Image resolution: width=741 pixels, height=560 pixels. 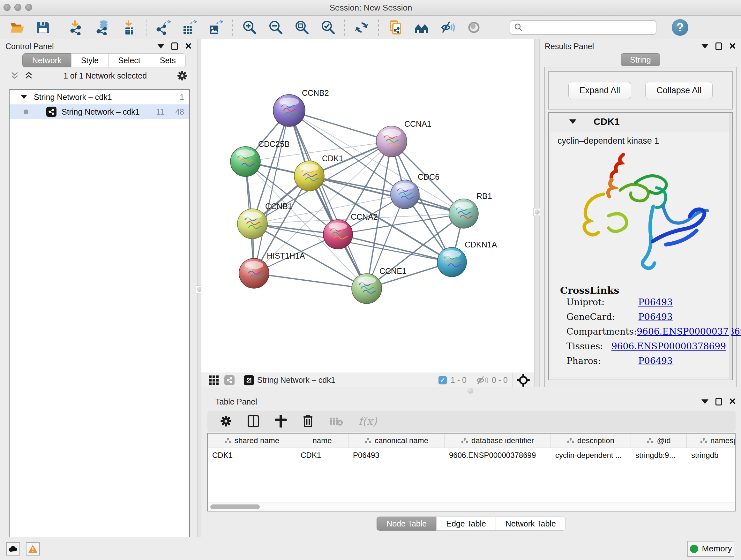 I want to click on tab-network-table: Network Table, so click(x=531, y=523).